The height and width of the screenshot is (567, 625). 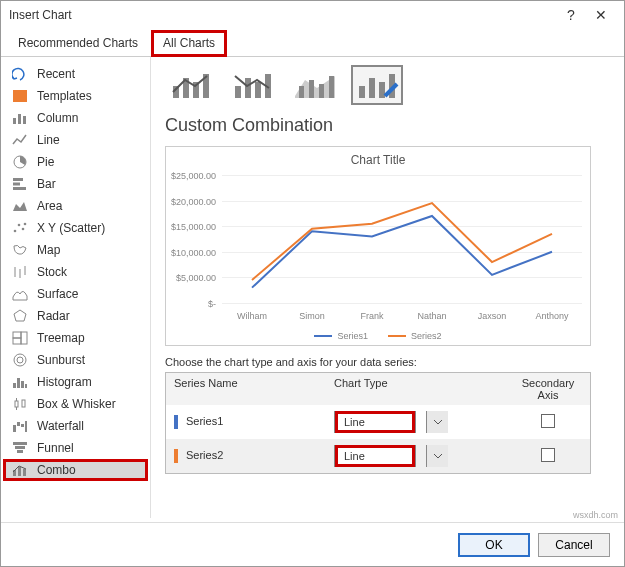 What do you see at coordinates (415, 336) in the screenshot?
I see `legend-item-series2: Series2` at bounding box center [415, 336].